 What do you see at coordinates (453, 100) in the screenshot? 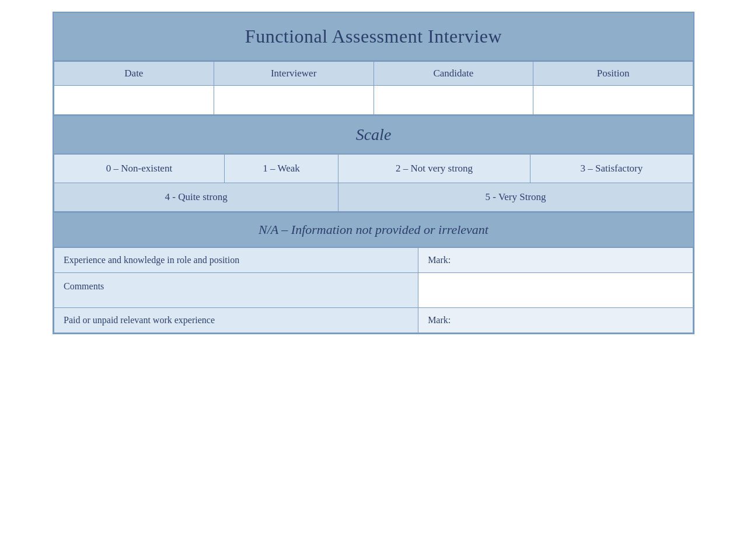
I see `candidate-value` at bounding box center [453, 100].